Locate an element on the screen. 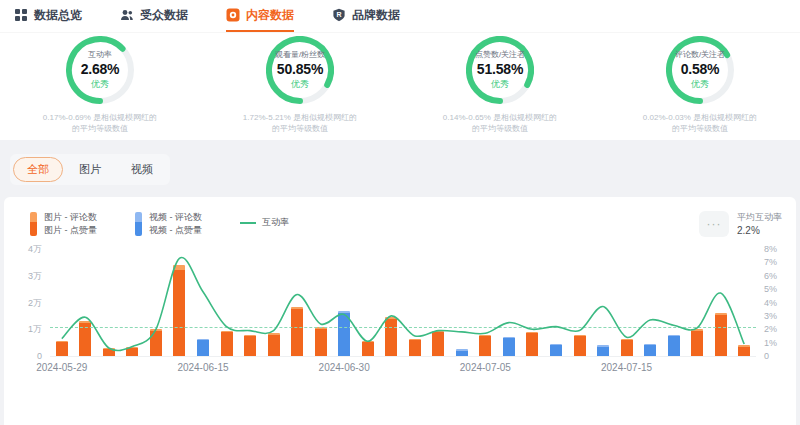 This screenshot has height=425, width=800. metric-title: 观看量/粉丝数 is located at coordinates (300, 54).